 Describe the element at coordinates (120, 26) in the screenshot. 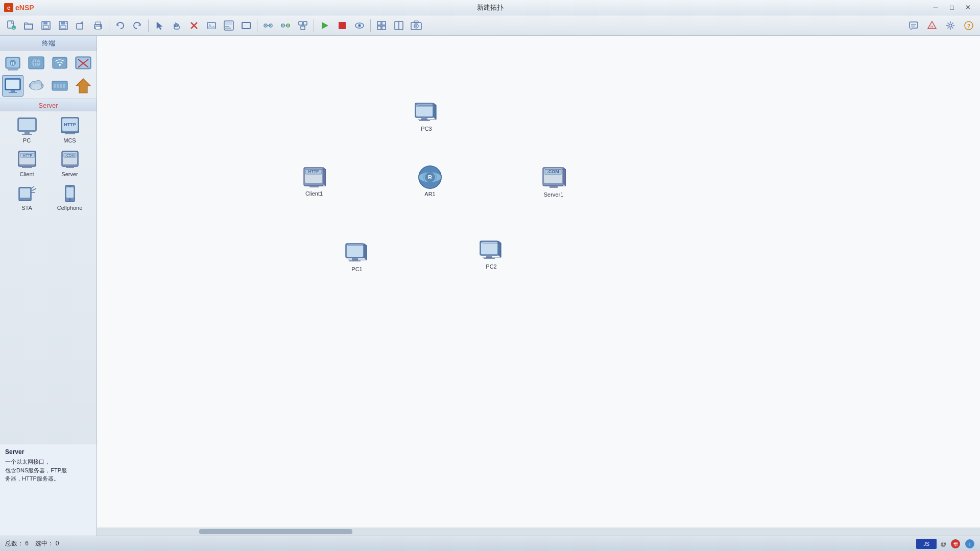

I see `undo-button` at that location.